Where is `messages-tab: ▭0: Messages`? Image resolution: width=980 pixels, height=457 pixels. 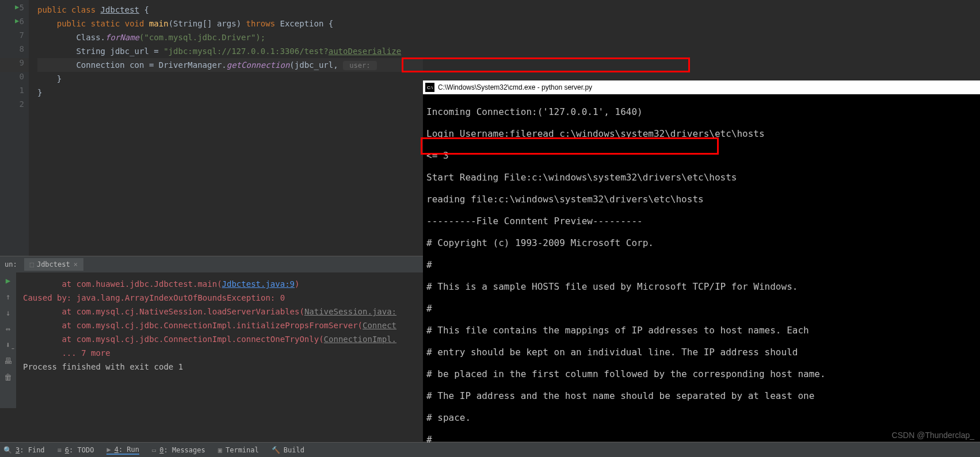
messages-tab: ▭0: Messages is located at coordinates (178, 450).